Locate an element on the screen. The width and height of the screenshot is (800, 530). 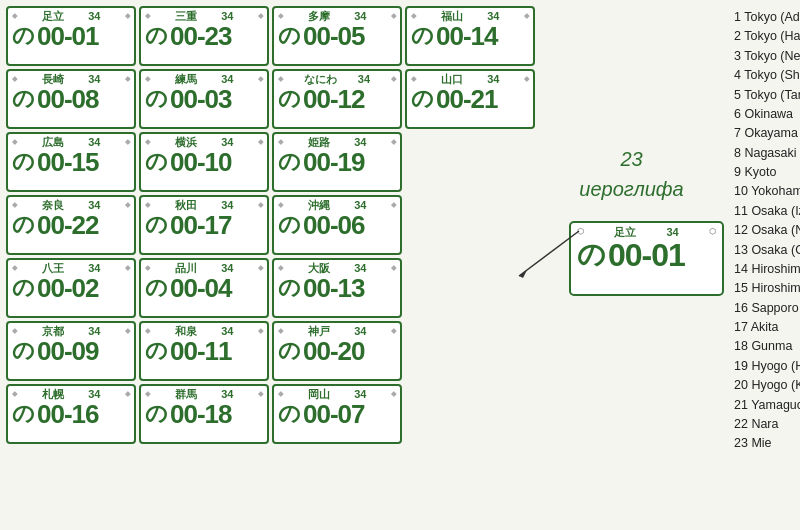
info-item-21: 21 Yamaguchi is located at coordinates (767, 406).